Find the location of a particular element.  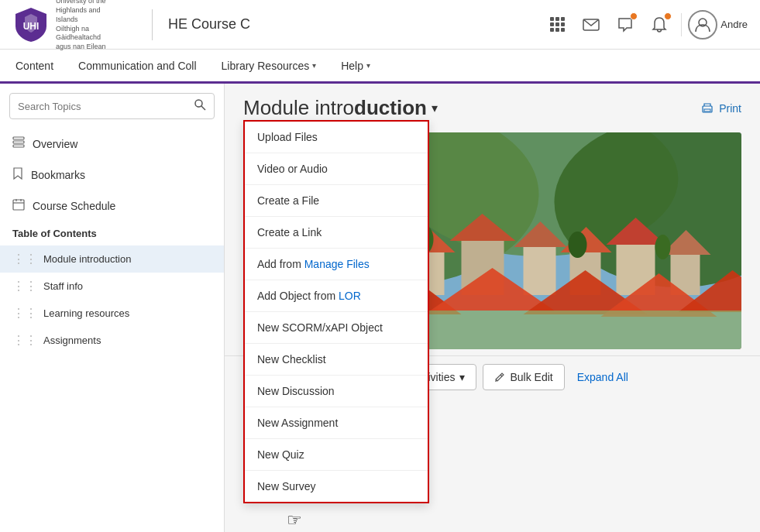

dropdown-item-assignment: New Assignment is located at coordinates (336, 423).